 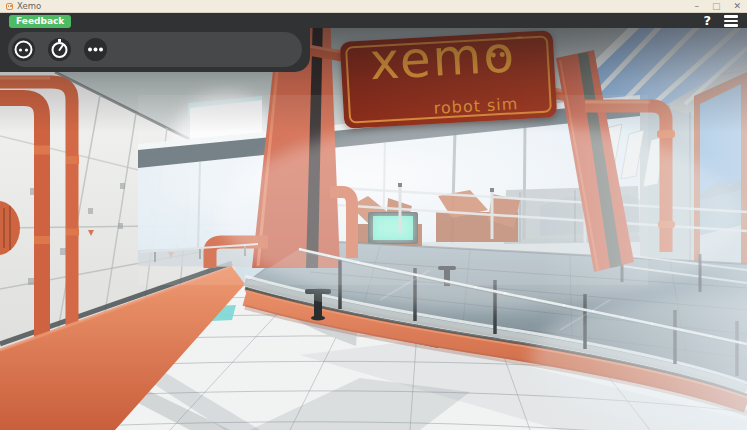 I want to click on sign-trademark: ™, so click(x=520, y=40).